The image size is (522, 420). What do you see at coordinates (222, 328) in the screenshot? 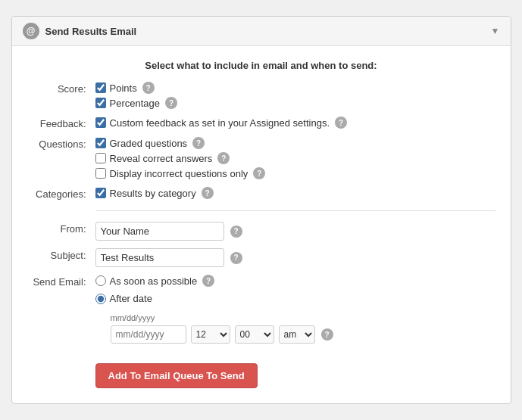
I see `date-time-section: mm/dd/yyyy 12 1 2 3 4 5 6 7 8` at bounding box center [222, 328].